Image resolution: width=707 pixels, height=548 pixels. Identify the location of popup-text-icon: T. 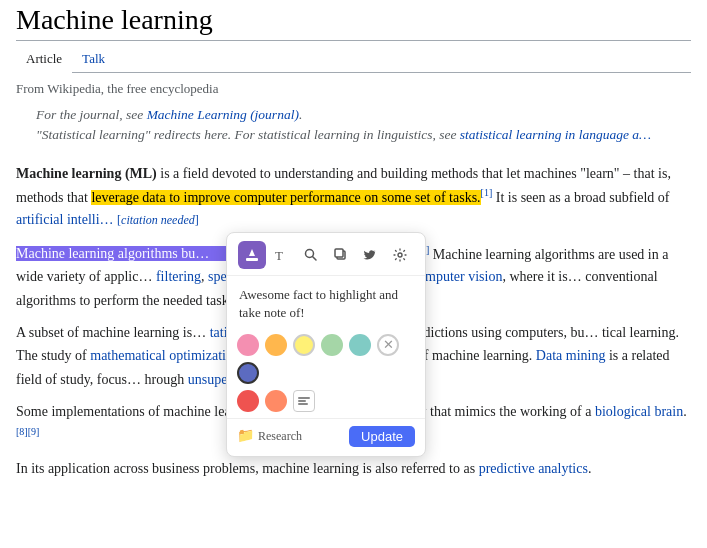
(281, 255).